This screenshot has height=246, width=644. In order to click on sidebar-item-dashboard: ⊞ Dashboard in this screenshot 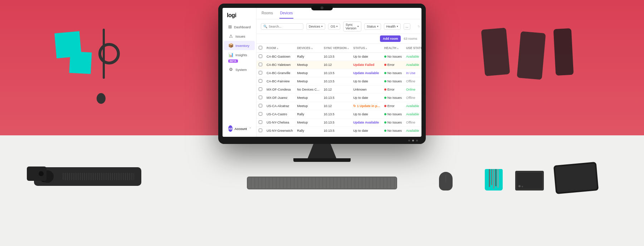, I will do `click(239, 27)`.